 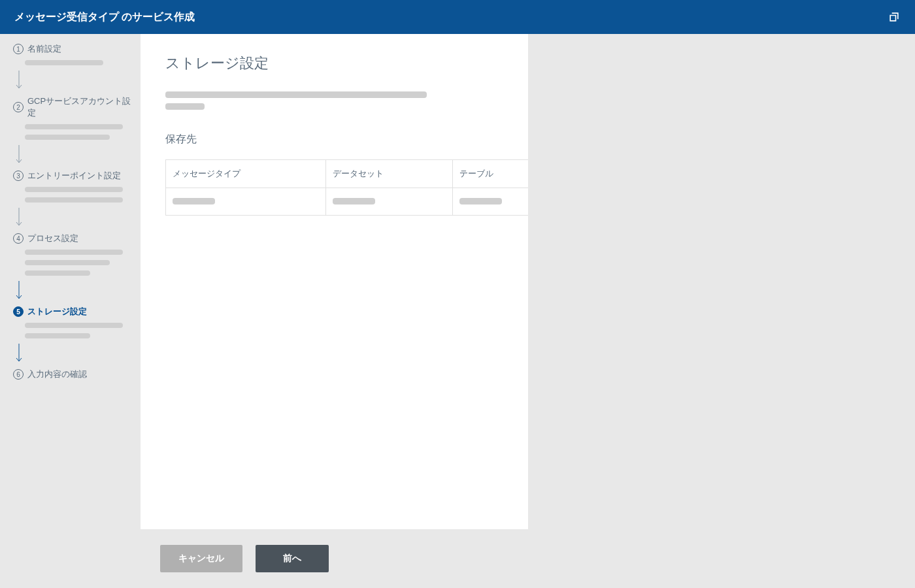 I want to click on window-restore-icon, so click(x=894, y=17).